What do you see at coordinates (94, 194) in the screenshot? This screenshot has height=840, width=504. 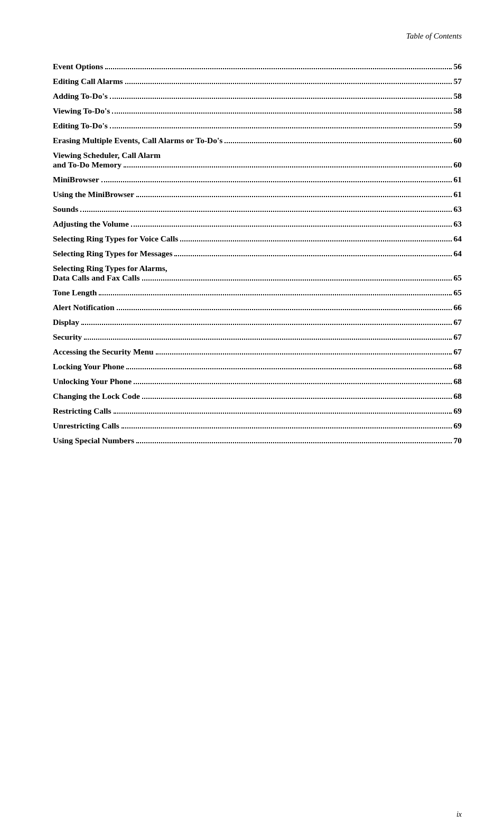 I see `toc-title: Using the MiniBrowser` at bounding box center [94, 194].